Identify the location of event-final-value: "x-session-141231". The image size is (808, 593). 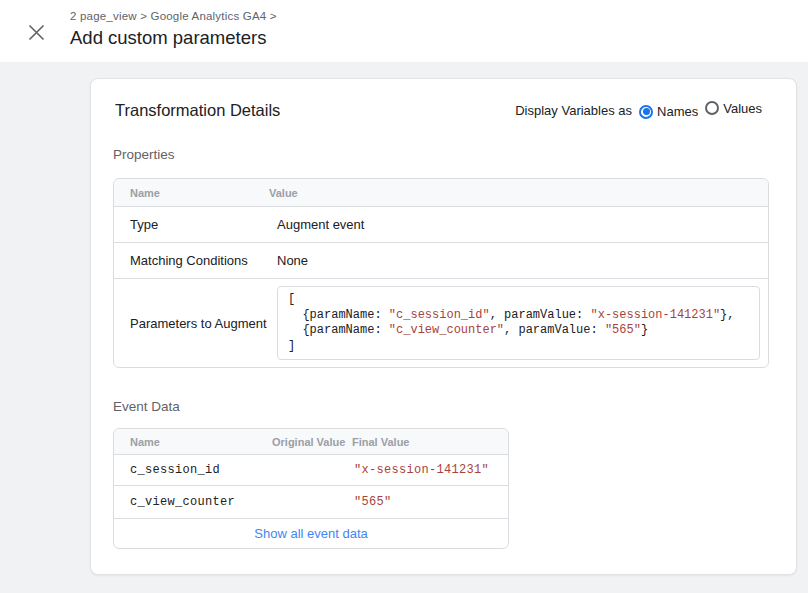
(430, 470).